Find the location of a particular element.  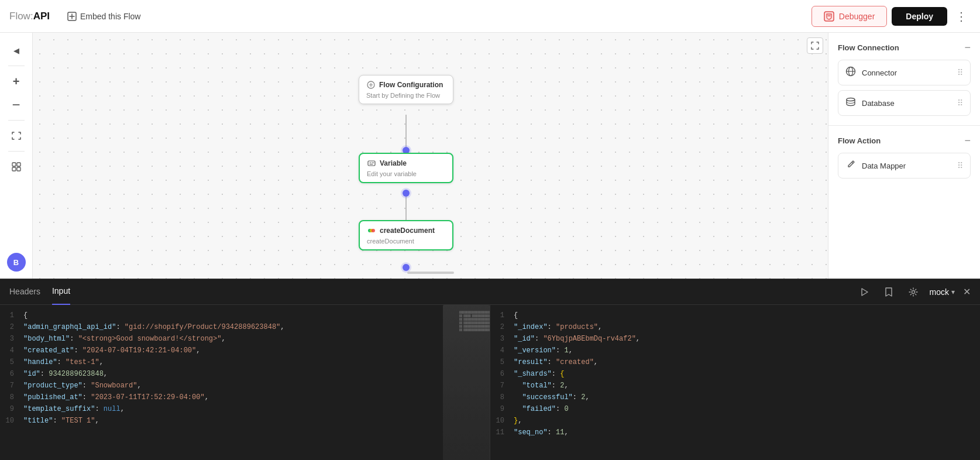

code-line: 10"title": "TEST 1", is located at coordinates (245, 421).